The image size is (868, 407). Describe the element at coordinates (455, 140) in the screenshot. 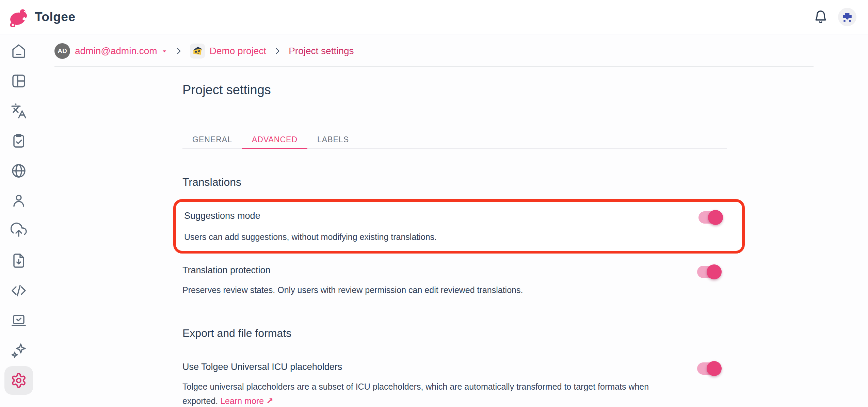

I see `tab-bar: GENERAL ADVANCED LABELS` at that location.